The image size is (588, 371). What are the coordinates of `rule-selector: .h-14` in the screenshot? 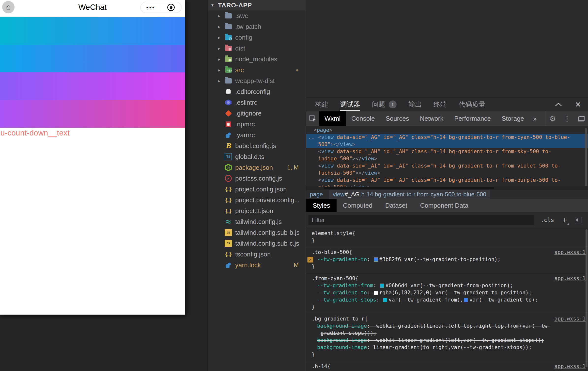 It's located at (319, 367).